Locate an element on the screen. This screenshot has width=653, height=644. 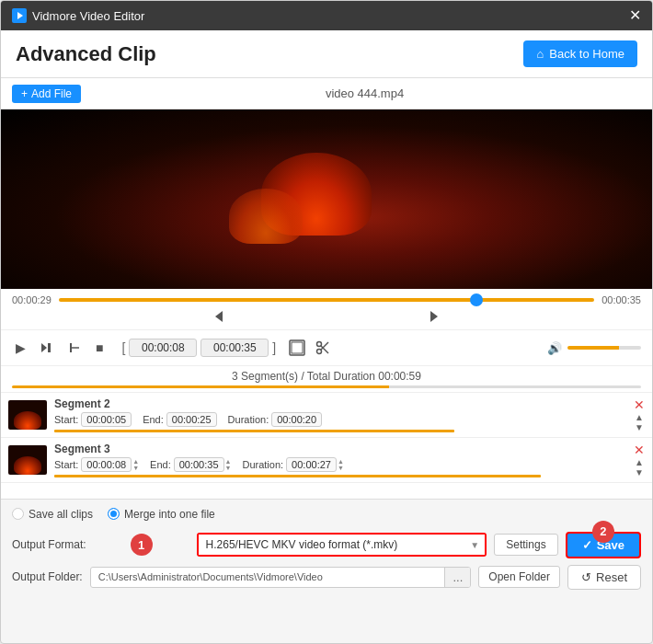
segment-3-move-down: ▼ is located at coordinates (639, 473).